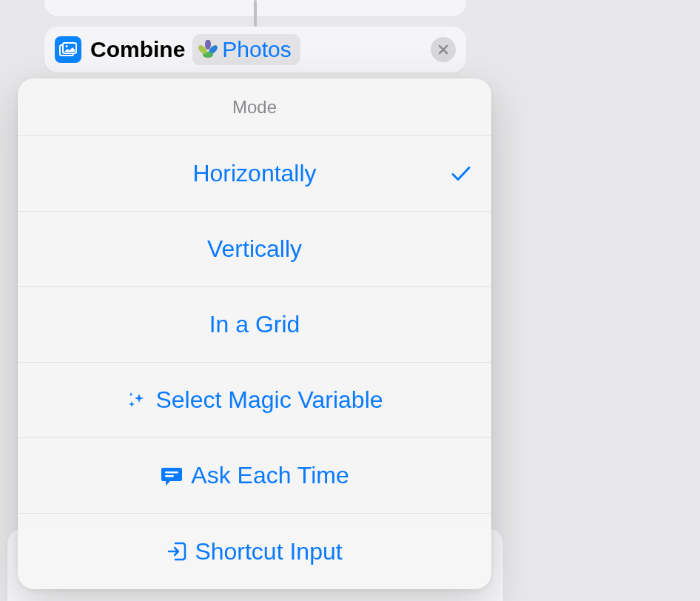  Describe the element at coordinates (255, 107) in the screenshot. I see `menu-header: Mode` at that location.